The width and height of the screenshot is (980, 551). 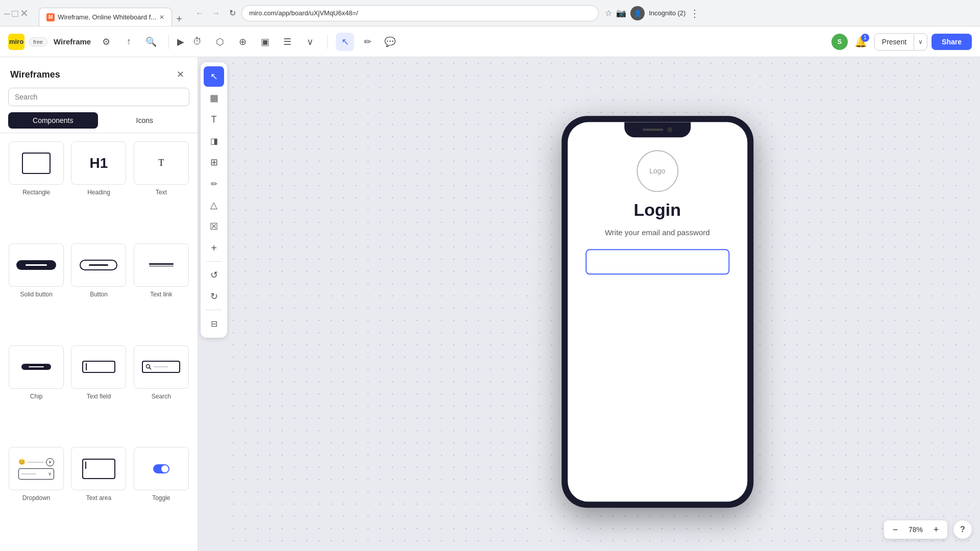 I want to click on notch-line, so click(x=653, y=130).